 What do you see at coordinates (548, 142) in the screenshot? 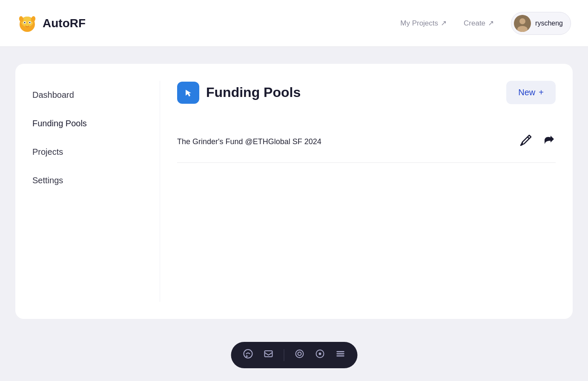
I see `share-icon` at bounding box center [548, 142].